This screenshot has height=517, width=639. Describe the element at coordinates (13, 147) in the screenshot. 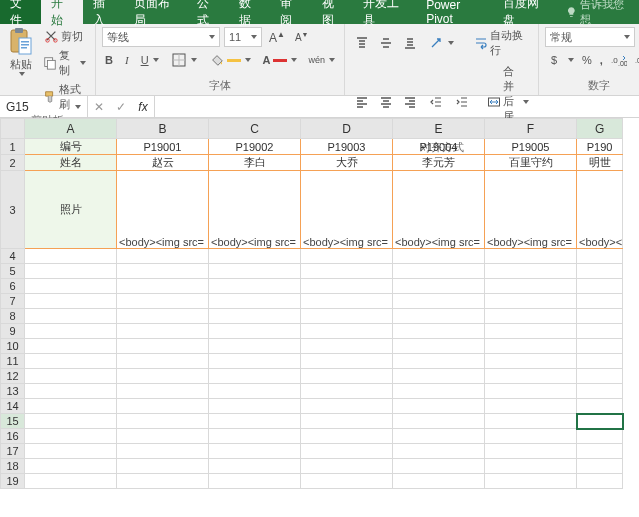

I see `row-header: 1` at that location.